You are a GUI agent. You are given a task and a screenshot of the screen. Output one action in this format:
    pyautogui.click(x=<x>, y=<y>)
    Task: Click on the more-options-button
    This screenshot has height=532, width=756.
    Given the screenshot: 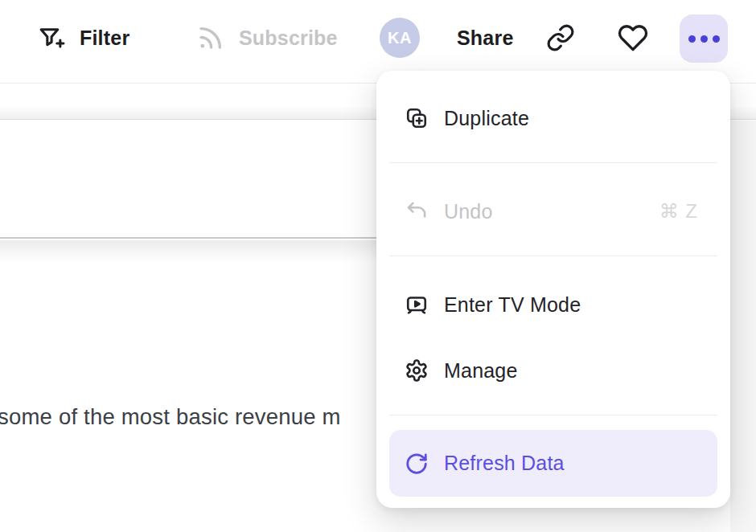 What is the action you would take?
    pyautogui.click(x=704, y=39)
    